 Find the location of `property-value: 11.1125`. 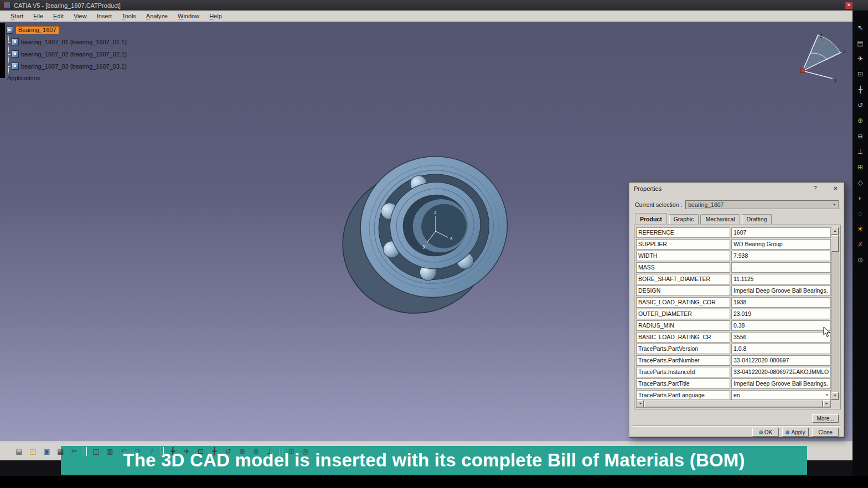

property-value: 11.1125 is located at coordinates (781, 279).